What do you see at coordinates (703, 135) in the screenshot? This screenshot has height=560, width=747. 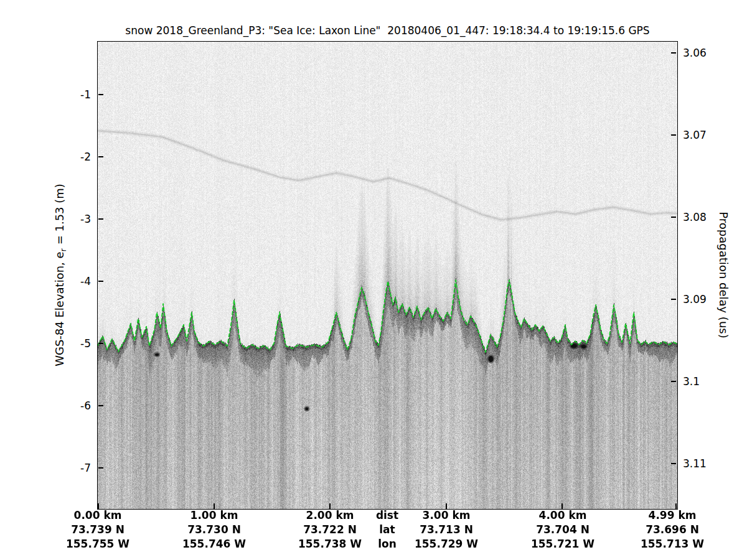 I see `y-tick-label-right: 3.07` at bounding box center [703, 135].